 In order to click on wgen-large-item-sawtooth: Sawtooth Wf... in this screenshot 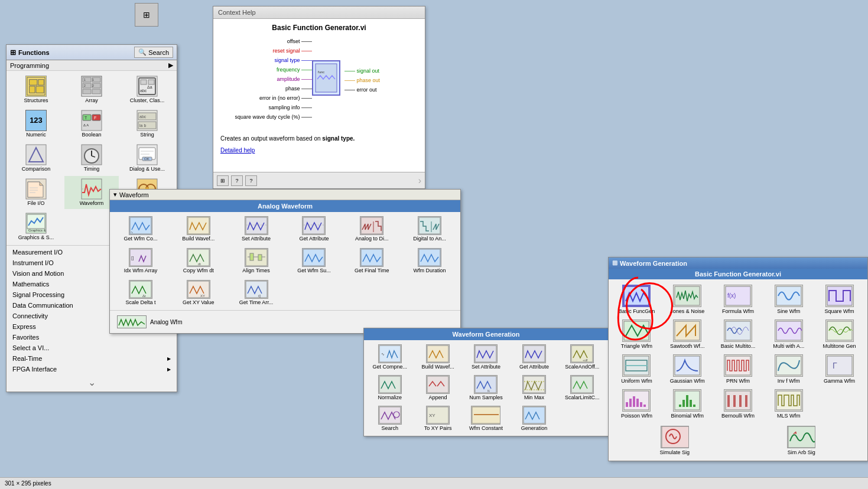, I will do `click(688, 334)`.